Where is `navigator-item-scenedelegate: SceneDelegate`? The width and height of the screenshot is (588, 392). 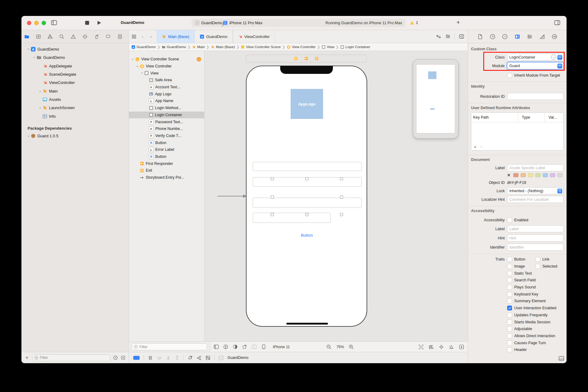 navigator-item-scenedelegate: SceneDelegate is located at coordinates (75, 74).